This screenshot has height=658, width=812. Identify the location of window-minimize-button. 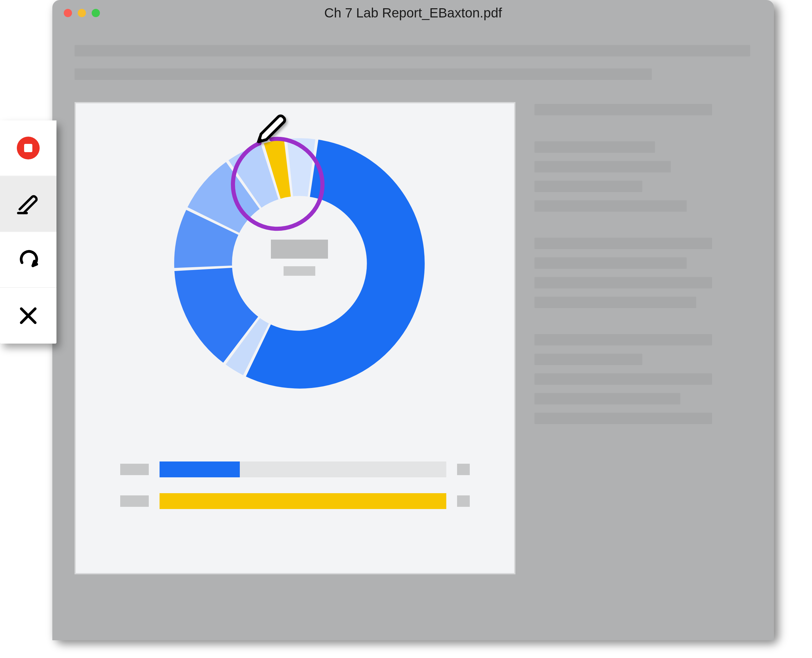
(82, 13).